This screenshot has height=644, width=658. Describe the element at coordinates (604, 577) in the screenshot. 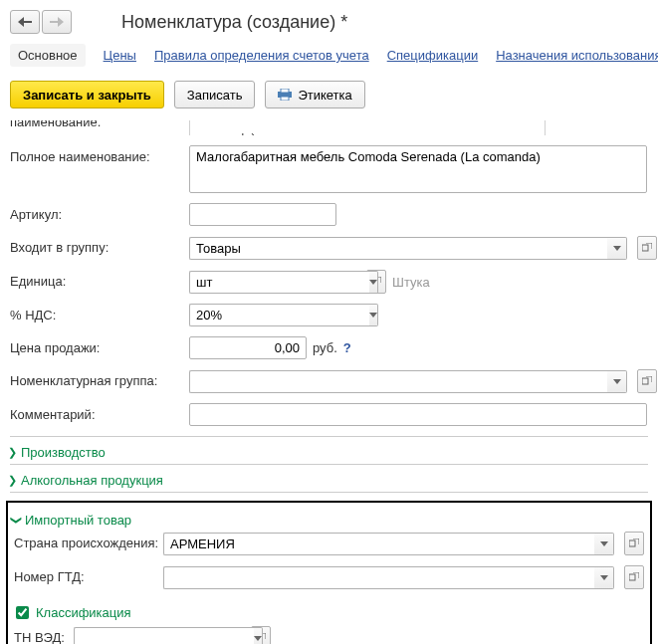

I see `gtd-dropdown-button` at that location.